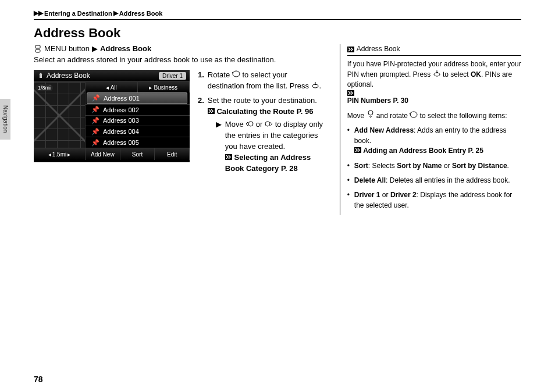 This screenshot has height=392, width=555. Describe the element at coordinates (164, 87) in the screenshot. I see `ss-category: ▸Business` at that location.